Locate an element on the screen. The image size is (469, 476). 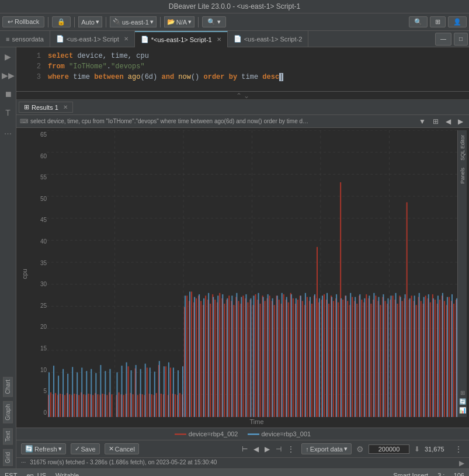
cancel-button: ✕ Cancel is located at coordinates (121, 449).